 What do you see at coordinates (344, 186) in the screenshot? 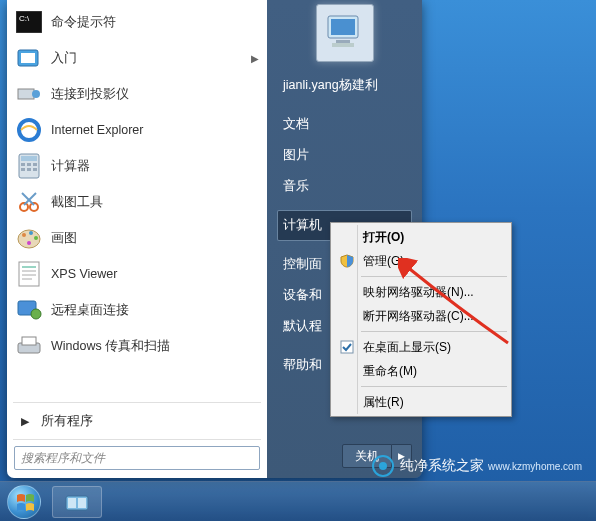
I see `music-link: 音乐` at bounding box center [344, 186].